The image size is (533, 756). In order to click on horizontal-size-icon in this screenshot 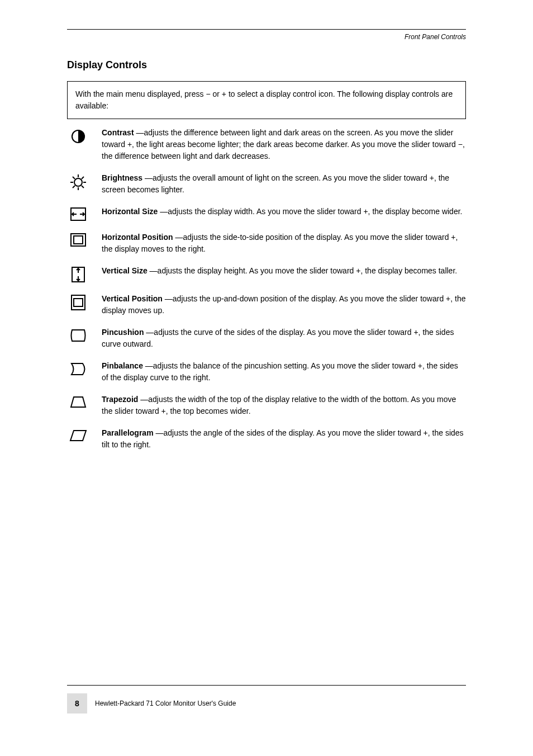, I will do `click(78, 214)`.